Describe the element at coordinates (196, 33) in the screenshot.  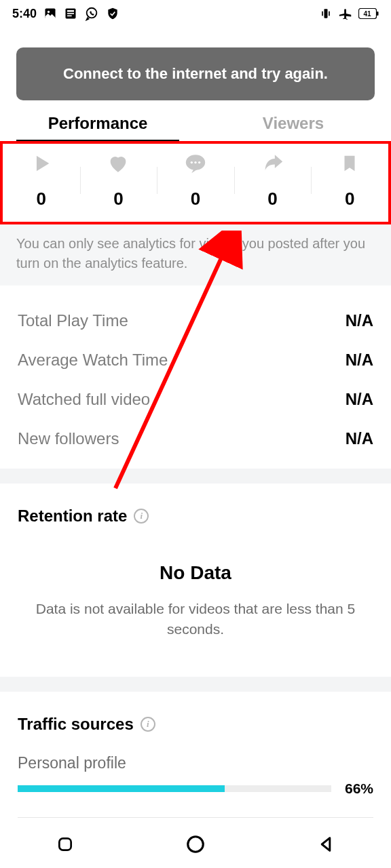
I see `header-spacer` at that location.